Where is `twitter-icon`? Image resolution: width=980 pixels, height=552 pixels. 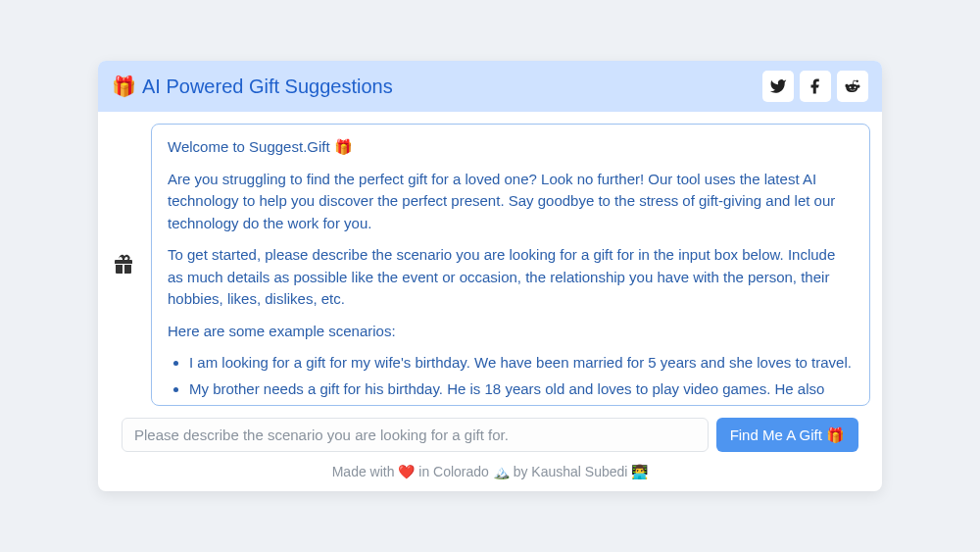 twitter-icon is located at coordinates (778, 86).